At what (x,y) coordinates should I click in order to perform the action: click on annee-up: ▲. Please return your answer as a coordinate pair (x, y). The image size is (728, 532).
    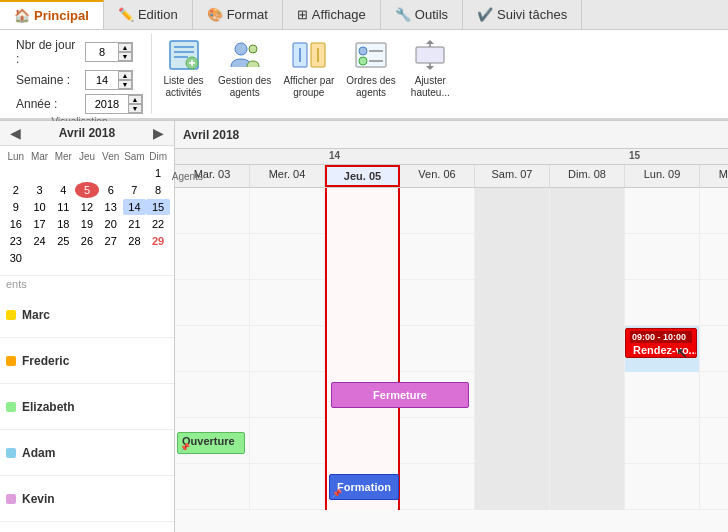
    Looking at the image, I should click on (135, 100).